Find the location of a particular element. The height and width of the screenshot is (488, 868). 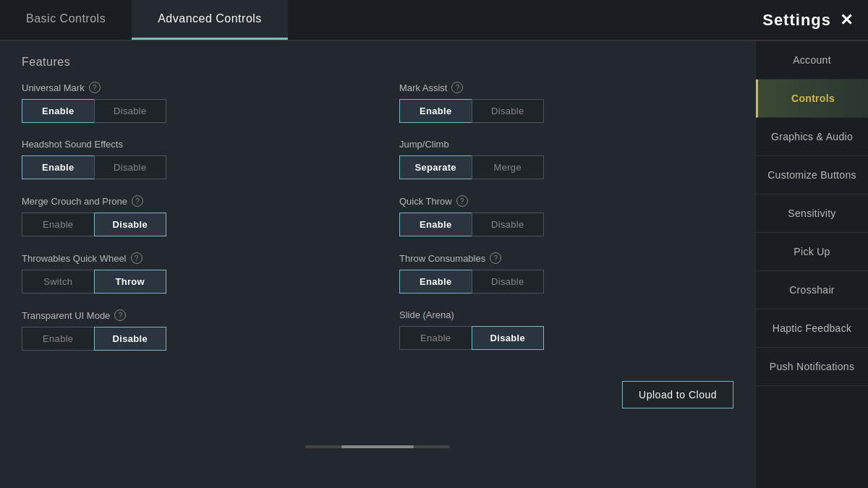

jump-climb-label: Jump/Climb is located at coordinates (566, 145).